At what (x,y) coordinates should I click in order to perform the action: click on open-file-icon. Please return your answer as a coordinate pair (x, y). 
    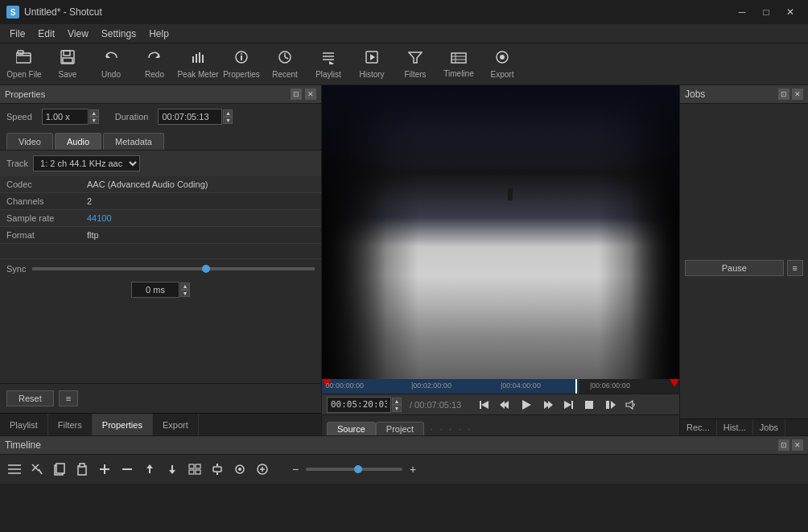
    Looking at the image, I should click on (24, 60).